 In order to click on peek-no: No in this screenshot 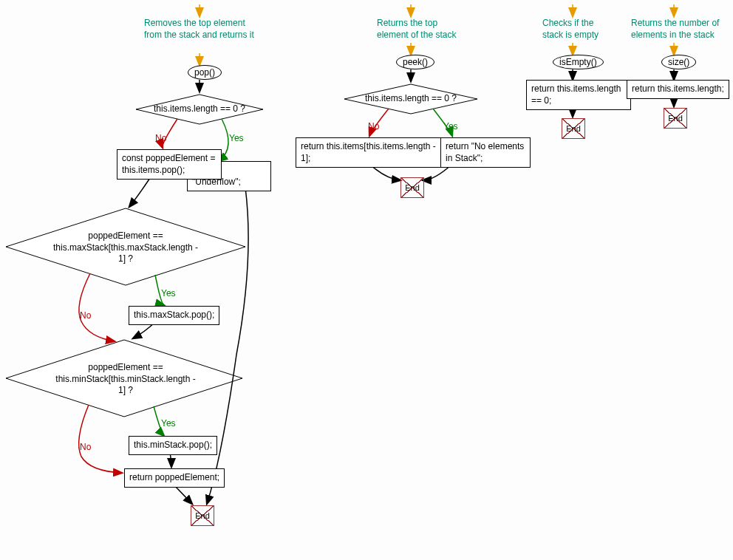, I will do `click(374, 126)`.